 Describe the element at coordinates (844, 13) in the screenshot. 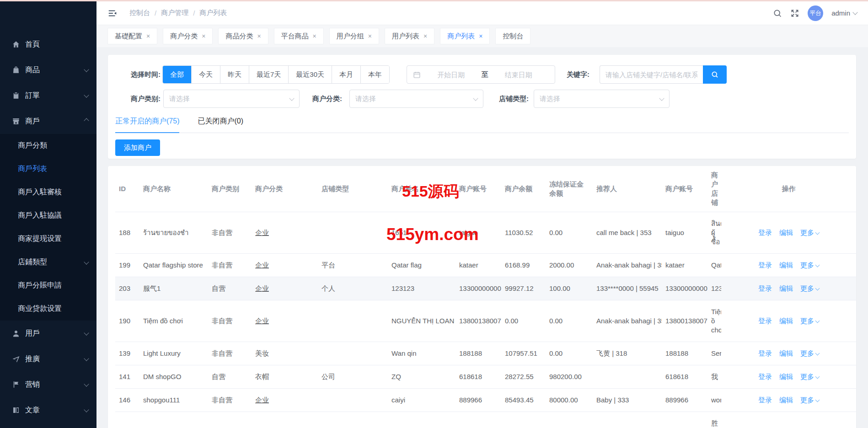

I see `user-menu: admin` at that location.